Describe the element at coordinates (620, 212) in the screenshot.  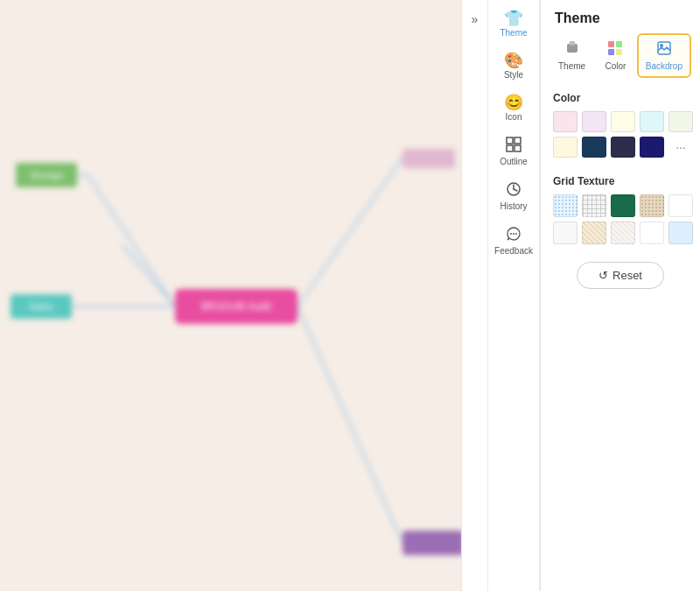
I see `texture-section: Grid Texture` at that location.